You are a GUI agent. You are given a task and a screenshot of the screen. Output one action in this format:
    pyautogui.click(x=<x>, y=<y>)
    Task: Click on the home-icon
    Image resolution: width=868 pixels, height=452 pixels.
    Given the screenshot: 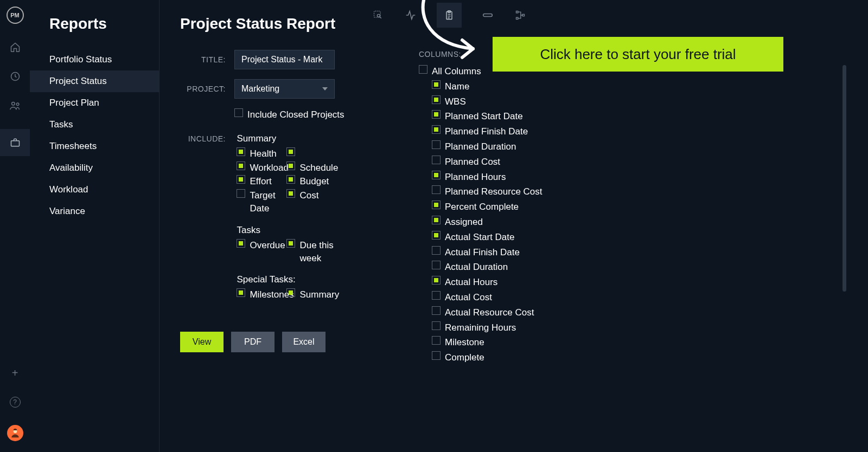 What is the action you would take?
    pyautogui.click(x=15, y=47)
    